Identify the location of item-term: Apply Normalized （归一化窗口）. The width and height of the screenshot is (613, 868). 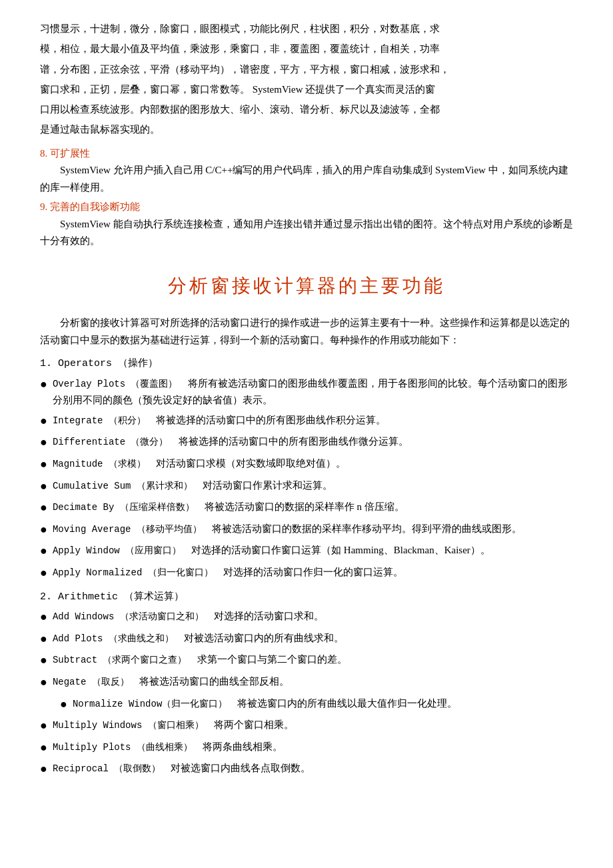
(133, 573).